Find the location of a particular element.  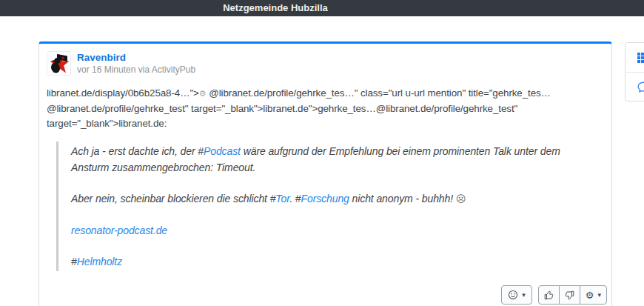

emoji-reaction-button: ▾ is located at coordinates (517, 295).